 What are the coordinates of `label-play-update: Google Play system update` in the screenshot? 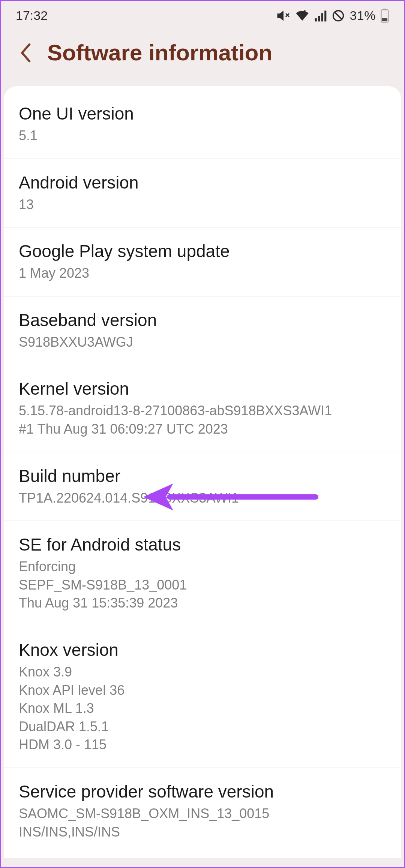 It's located at (202, 251).